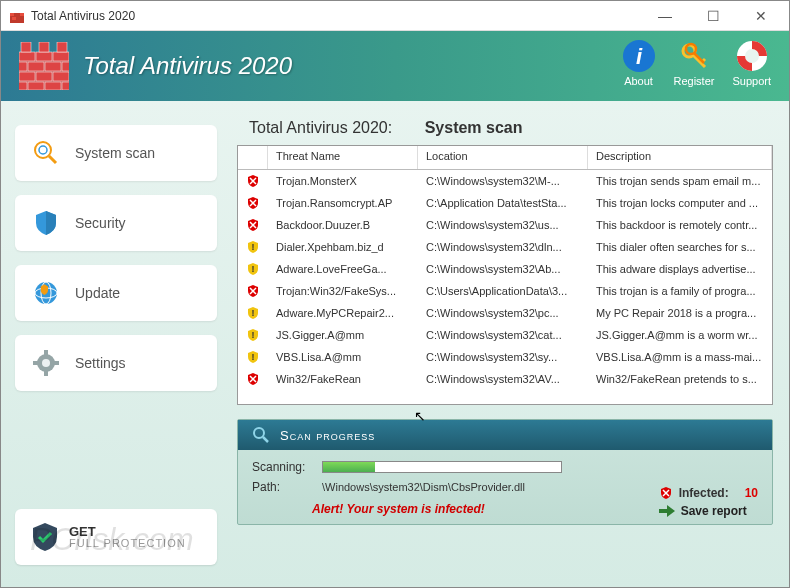 Image resolution: width=790 pixels, height=588 pixels. I want to click on table-row: !Adware.LoveFreeGa...C:\Windows\system32…, so click(505, 269).